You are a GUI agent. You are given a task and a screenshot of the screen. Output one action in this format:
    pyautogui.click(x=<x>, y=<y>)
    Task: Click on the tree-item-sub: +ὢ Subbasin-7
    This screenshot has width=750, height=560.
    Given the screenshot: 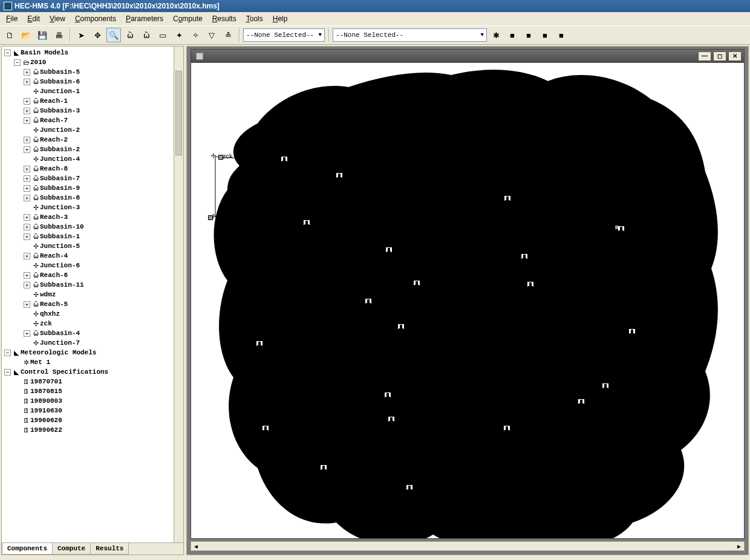 What is the action you would take?
    pyautogui.click(x=93, y=178)
    